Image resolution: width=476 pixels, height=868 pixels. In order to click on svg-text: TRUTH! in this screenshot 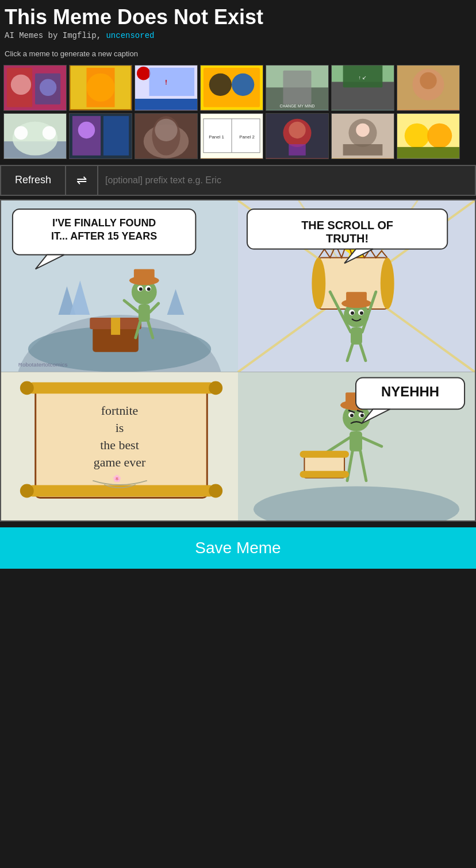, I will do `click(347, 238)`.